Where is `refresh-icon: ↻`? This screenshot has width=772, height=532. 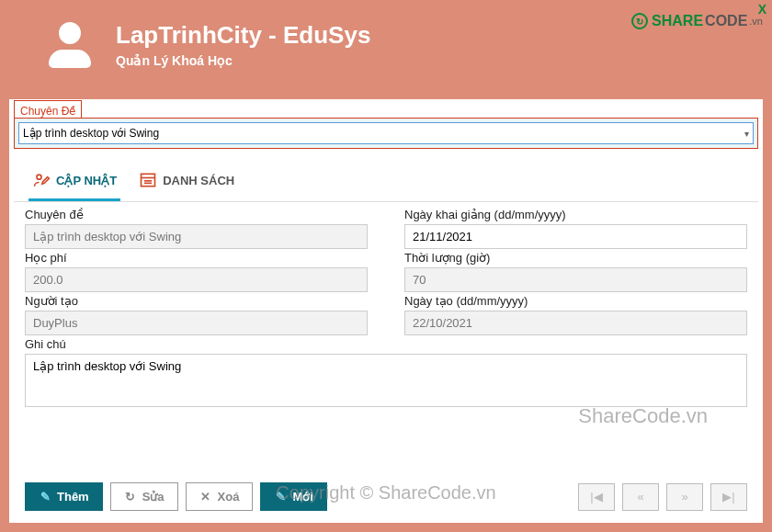
refresh-icon: ↻ is located at coordinates (131, 497).